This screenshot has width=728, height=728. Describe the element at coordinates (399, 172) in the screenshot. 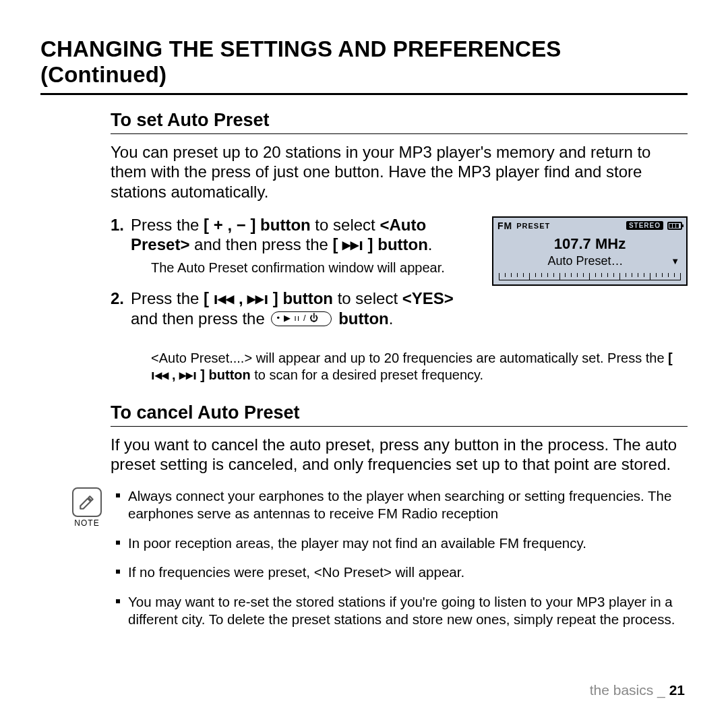

I see `intro-paragraph: You can preset up to 20 stations in your…` at that location.